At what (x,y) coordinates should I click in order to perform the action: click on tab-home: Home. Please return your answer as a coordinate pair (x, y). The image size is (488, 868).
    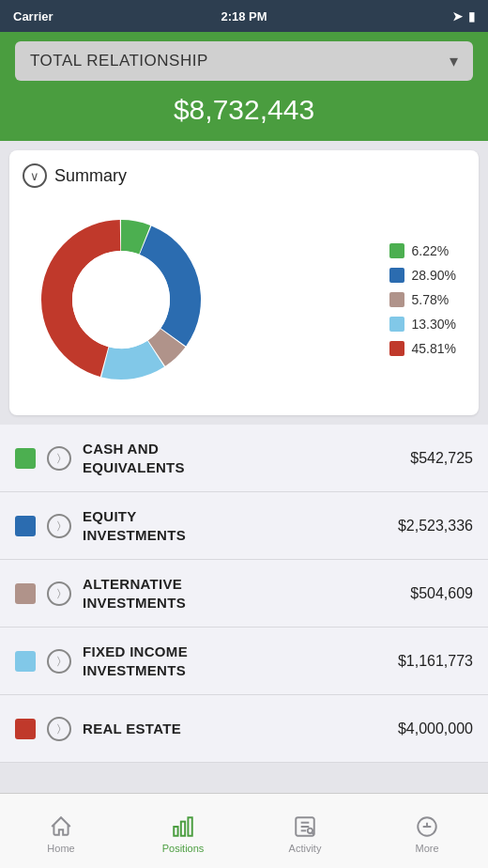
    Looking at the image, I should click on (61, 831).